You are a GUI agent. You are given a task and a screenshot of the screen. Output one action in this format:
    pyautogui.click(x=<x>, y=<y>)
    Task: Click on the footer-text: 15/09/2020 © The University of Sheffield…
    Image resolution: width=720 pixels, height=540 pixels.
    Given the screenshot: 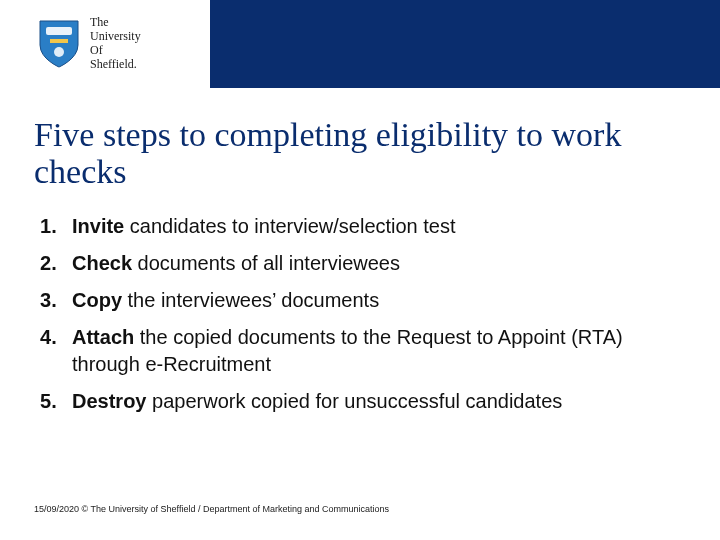 What is the action you would take?
    pyautogui.click(x=212, y=509)
    